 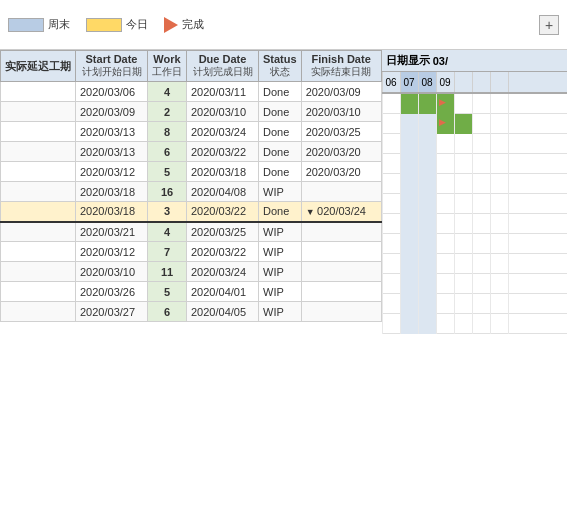 What do you see at coordinates (341, 92) in the screenshot?
I see `finish-date-cell: 2020/03/09` at bounding box center [341, 92].